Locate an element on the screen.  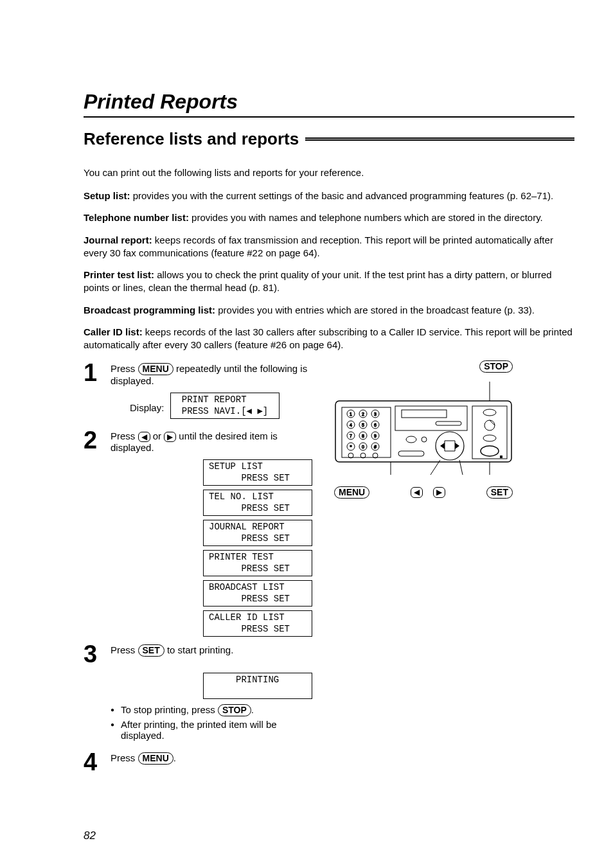
device-diagram: STOP 1 2 3 4 5 6 7 8 9 * 0 # is located at coordinates (423, 571).